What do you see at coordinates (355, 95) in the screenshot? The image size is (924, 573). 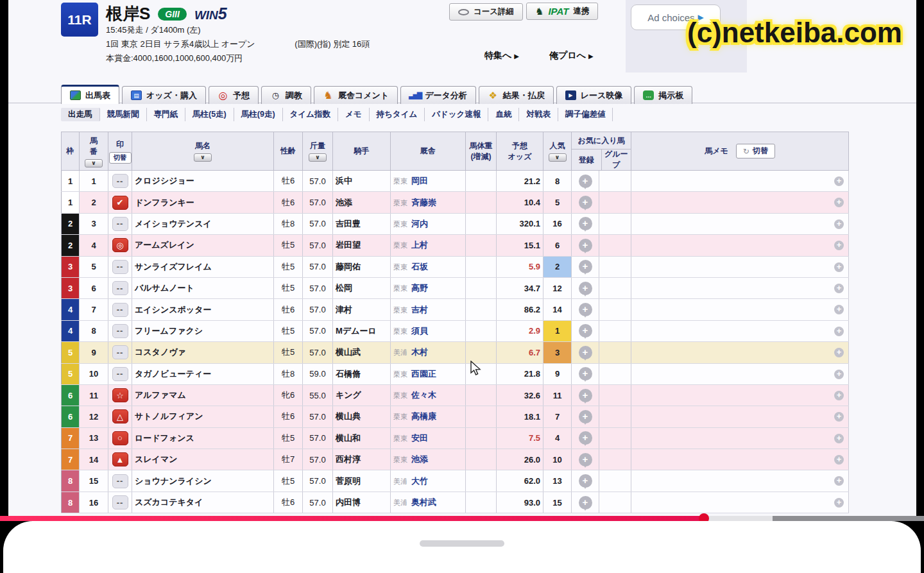 I see `tab-厩舎コメント: ♞厩舎コメント` at bounding box center [355, 95].